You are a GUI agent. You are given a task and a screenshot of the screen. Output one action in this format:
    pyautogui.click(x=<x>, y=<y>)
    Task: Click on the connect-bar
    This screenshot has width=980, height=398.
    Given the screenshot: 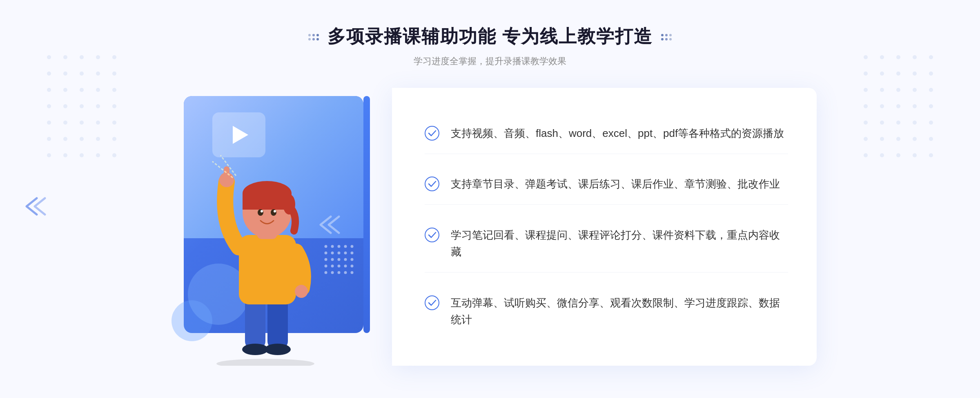 What is the action you would take?
    pyautogui.click(x=367, y=215)
    